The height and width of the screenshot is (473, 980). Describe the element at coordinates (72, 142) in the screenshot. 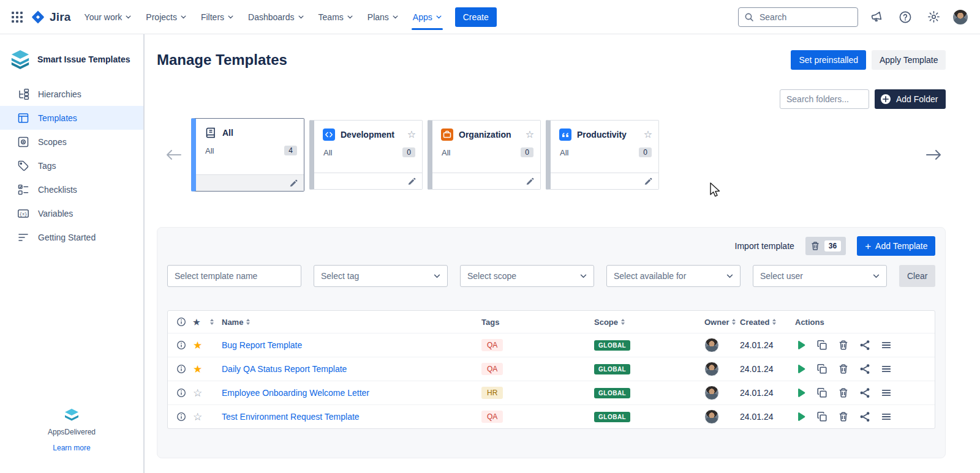

I see `sidebar-item-scopes: Scopes` at that location.